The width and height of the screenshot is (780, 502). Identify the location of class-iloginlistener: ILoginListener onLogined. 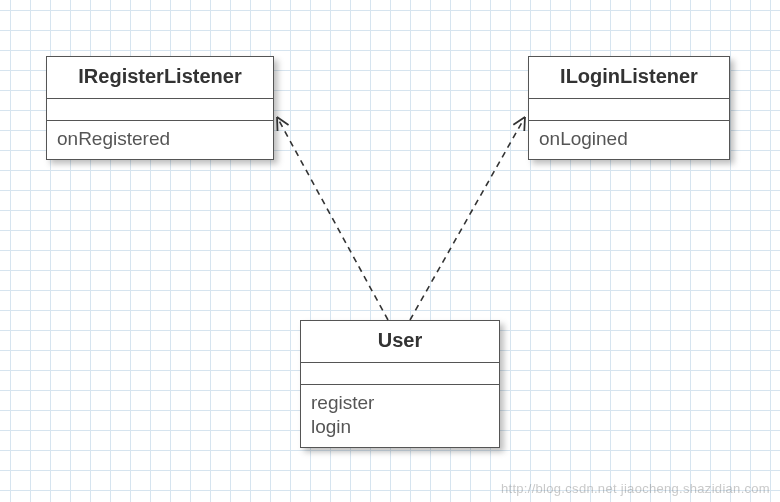
(629, 108).